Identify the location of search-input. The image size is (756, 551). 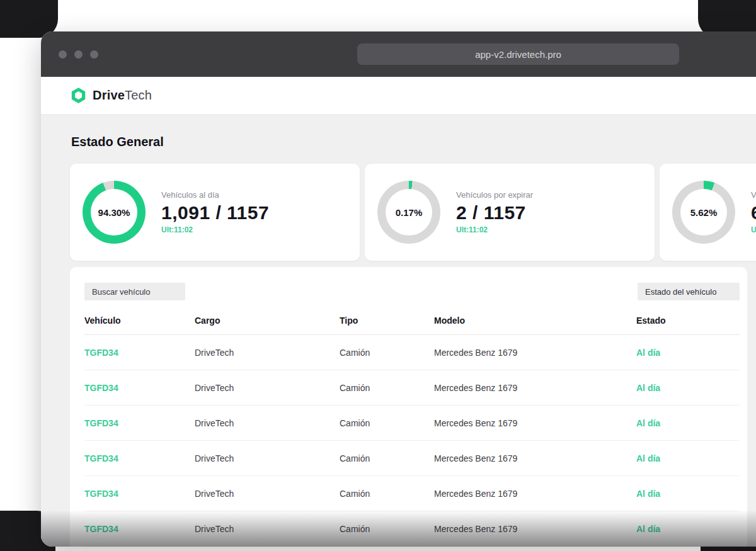
(135, 292).